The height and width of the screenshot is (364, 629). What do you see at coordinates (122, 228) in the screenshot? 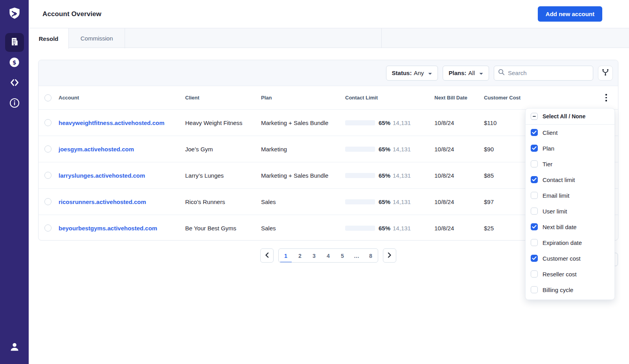
I see `account-link: beyourbestgyms.activehosted.com` at bounding box center [122, 228].